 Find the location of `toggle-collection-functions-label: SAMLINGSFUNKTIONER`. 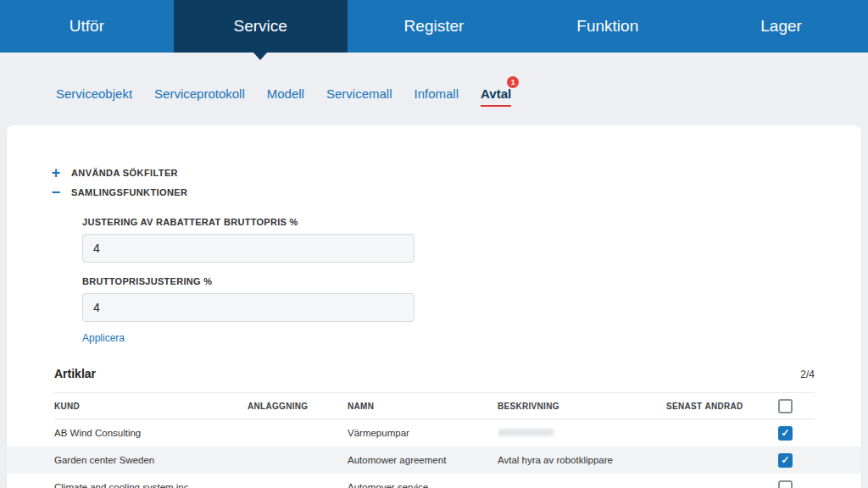

toggle-collection-functions-label: SAMLINGSFUNKTIONER is located at coordinates (129, 192).